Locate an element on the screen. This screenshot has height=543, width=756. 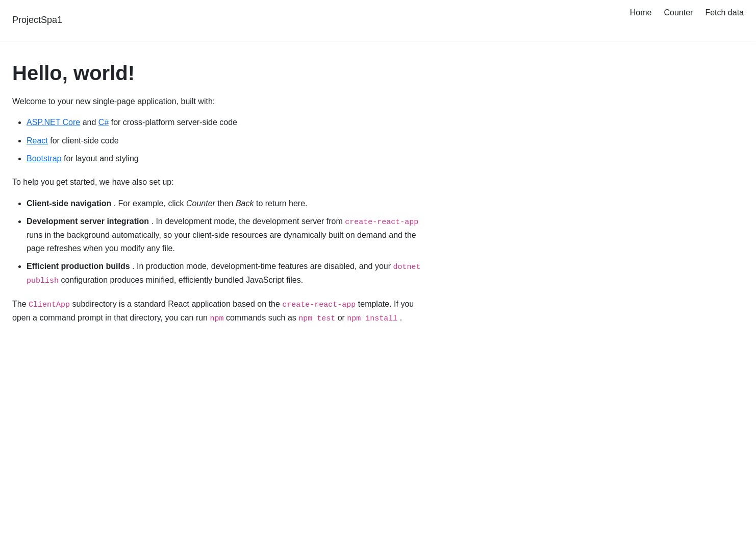
nav-item-fetch-data: Fetch data is located at coordinates (724, 13).